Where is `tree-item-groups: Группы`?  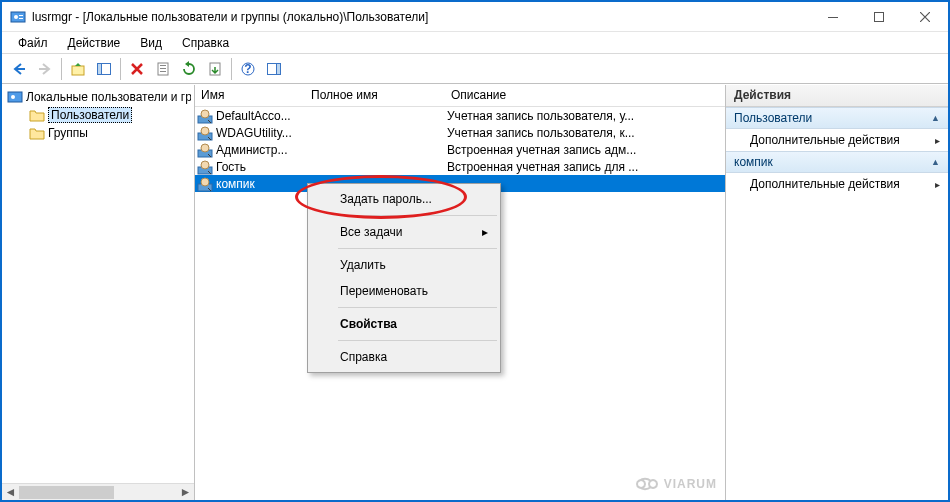 tree-item-groups: Группы is located at coordinates (98, 133).